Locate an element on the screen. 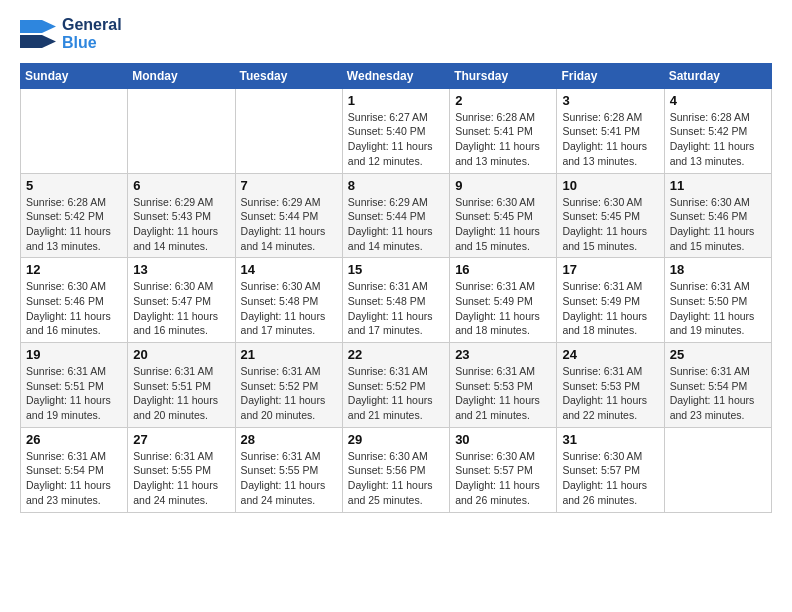  calendar-cell: 26Sunrise: 6:31 AMSunset: 5:54 PMDayligh… is located at coordinates (74, 470).